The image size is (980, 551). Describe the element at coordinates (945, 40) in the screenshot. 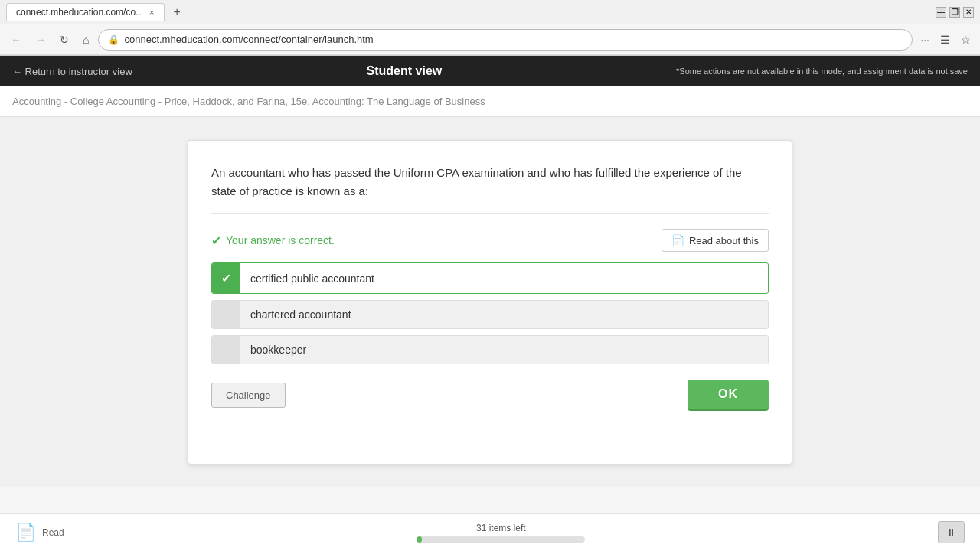

I see `pocket-button: ☰` at that location.